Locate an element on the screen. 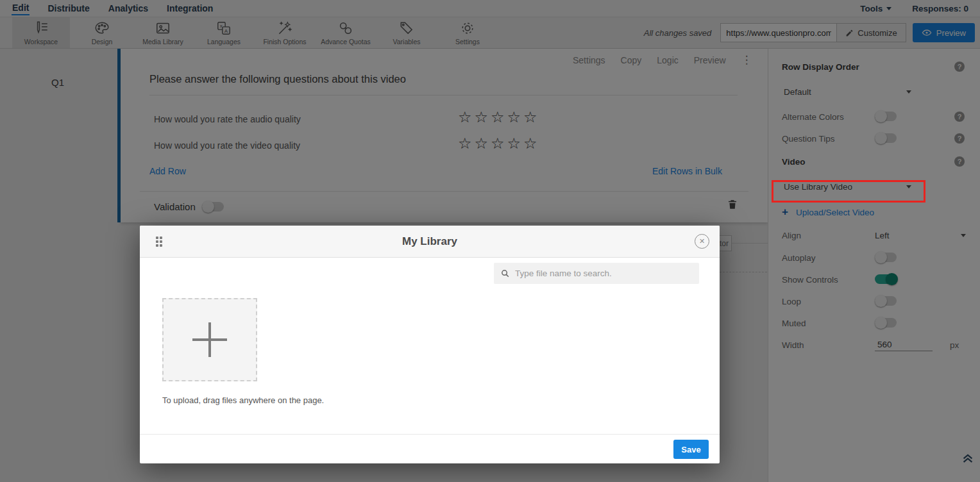 The image size is (980, 482). search-icon is located at coordinates (505, 273).